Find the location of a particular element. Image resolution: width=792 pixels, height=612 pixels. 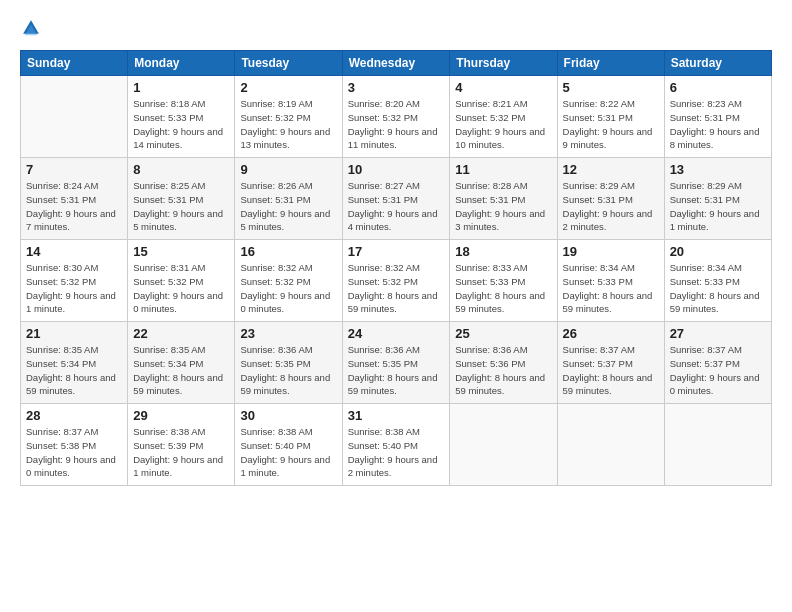

day-number: 9 is located at coordinates (288, 170).